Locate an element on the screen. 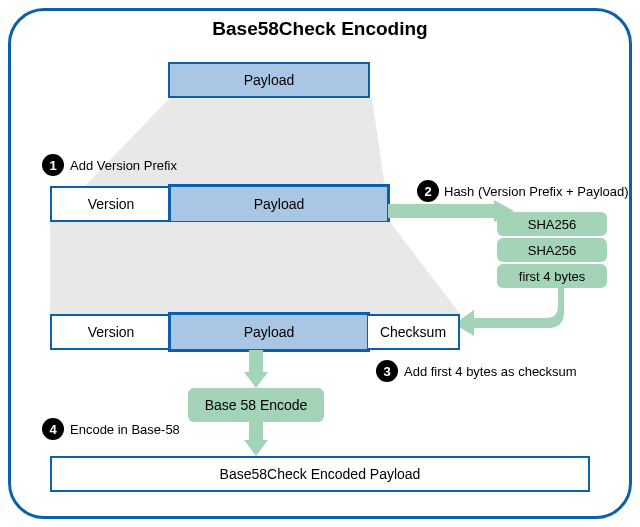  encode-box: Base 58 Encode is located at coordinates (256, 405).